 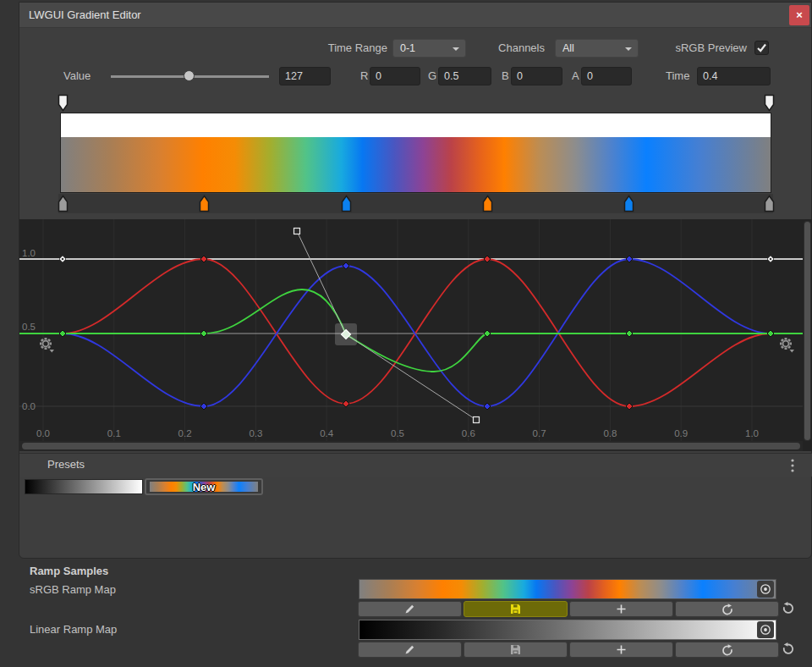 What do you see at coordinates (189, 76) in the screenshot?
I see `value-slider` at bounding box center [189, 76].